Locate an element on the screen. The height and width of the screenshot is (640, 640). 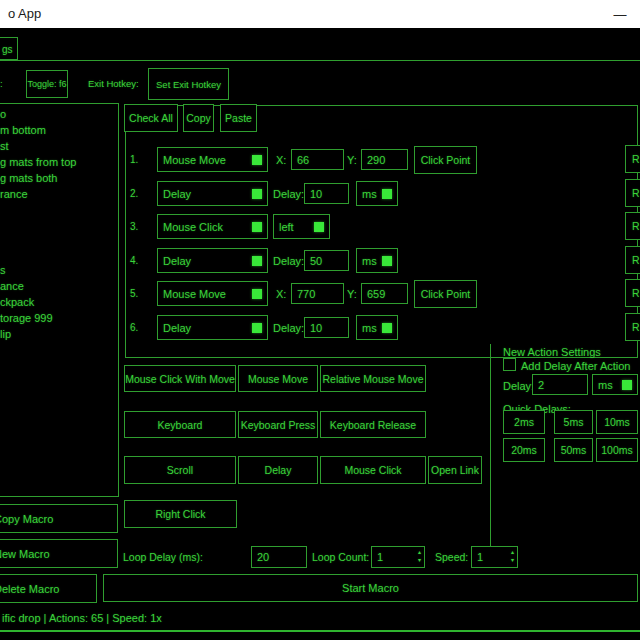
add-scroll-button: Scroll is located at coordinates (180, 470).